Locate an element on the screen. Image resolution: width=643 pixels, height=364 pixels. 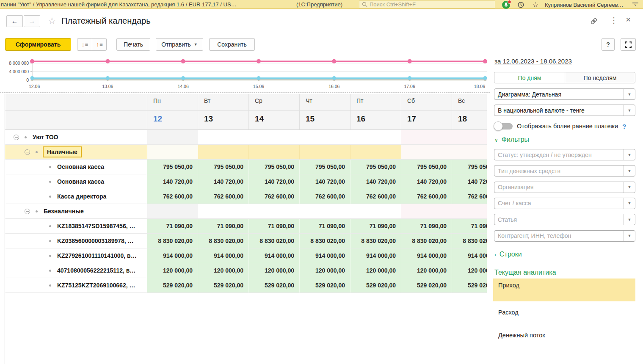
generate-button: Сформировать is located at coordinates (38, 44).